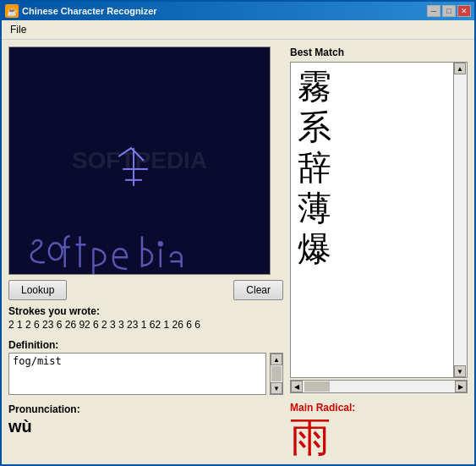 Image resolution: width=476 pixels, height=466 pixels. Describe the element at coordinates (372, 208) in the screenshot. I see `match-item-3: 薄` at that location.